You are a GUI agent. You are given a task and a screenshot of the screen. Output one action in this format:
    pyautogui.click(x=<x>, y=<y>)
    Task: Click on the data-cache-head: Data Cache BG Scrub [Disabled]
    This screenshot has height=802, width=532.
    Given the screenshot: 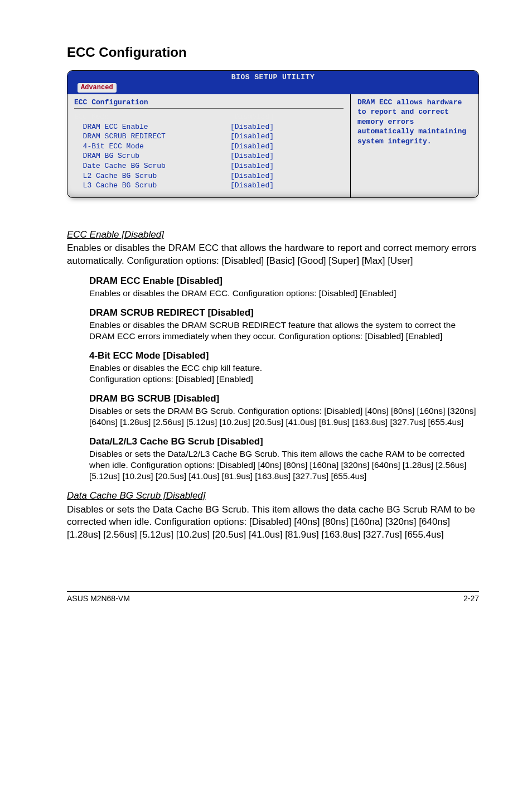 What is the action you would take?
    pyautogui.click(x=273, y=496)
    